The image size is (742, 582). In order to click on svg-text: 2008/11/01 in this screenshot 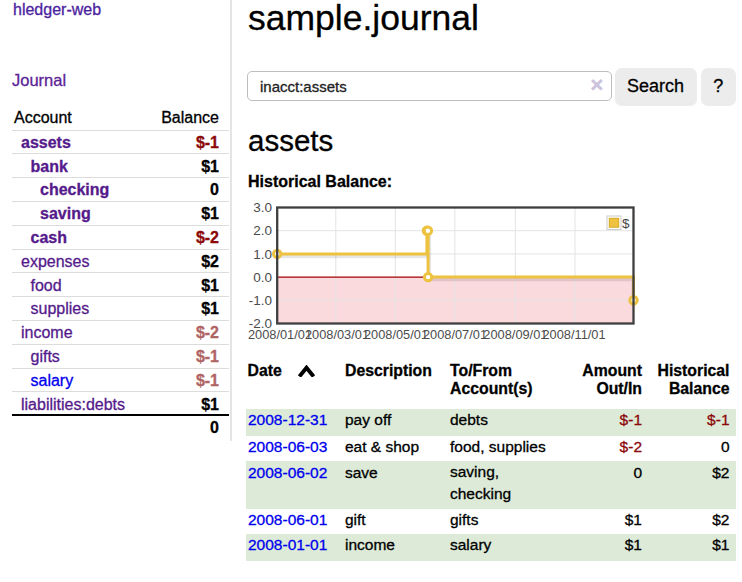, I will do `click(574, 334)`.